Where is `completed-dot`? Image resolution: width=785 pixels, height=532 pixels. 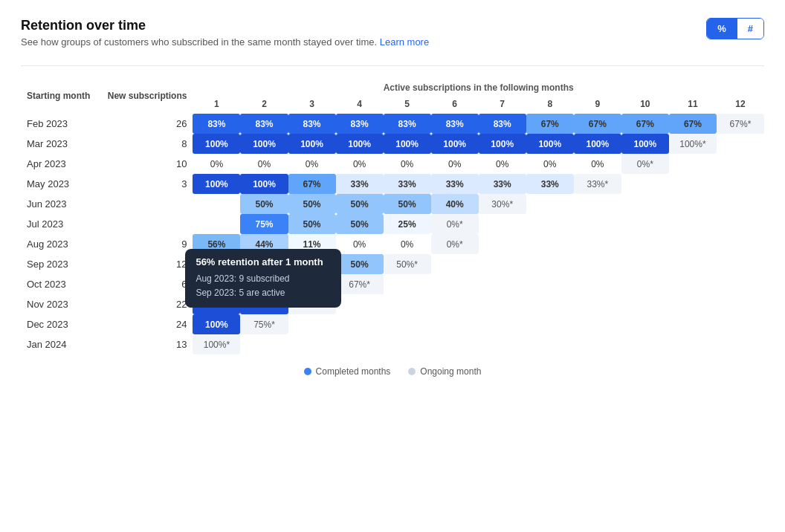
completed-dot is located at coordinates (308, 372).